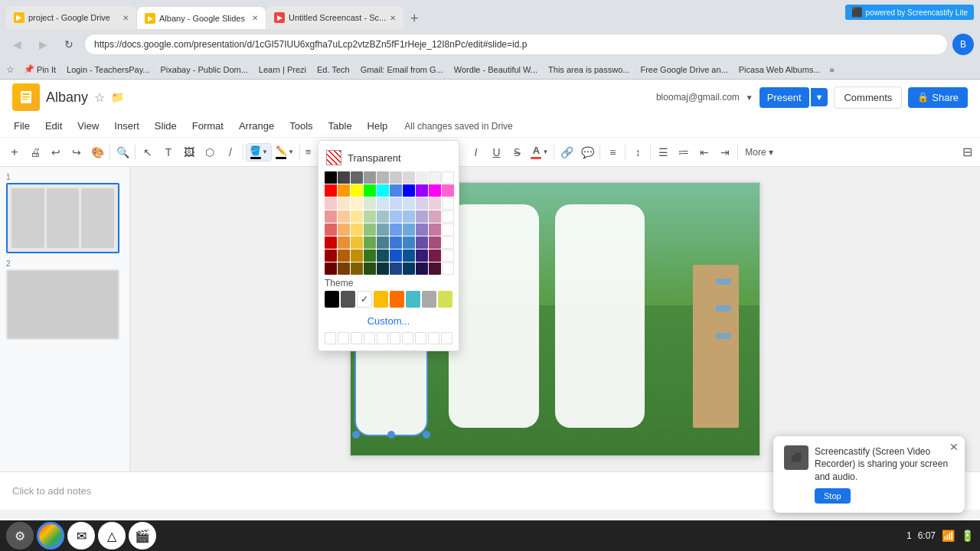 The image size is (980, 551). Describe the element at coordinates (638, 152) in the screenshot. I see `line-spacing-btn: ↕` at that location.